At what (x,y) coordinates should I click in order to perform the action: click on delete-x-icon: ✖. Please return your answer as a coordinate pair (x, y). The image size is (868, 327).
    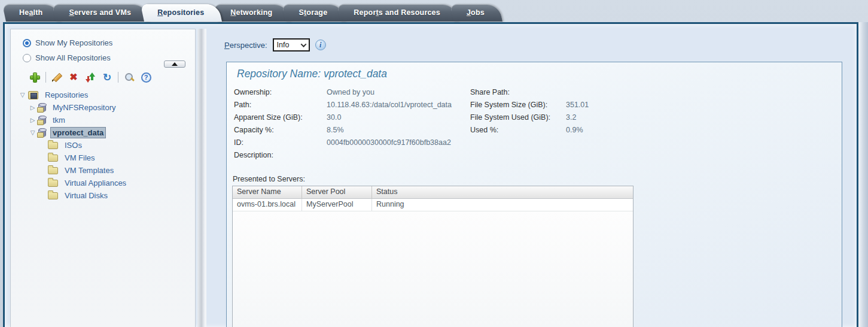
    Looking at the image, I should click on (73, 77).